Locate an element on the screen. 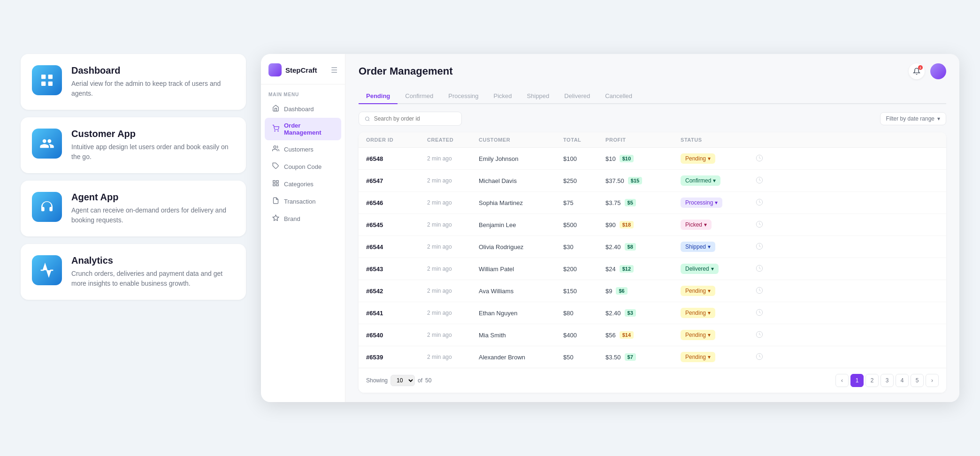 The height and width of the screenshot is (456, 980). sidebar-item-dashboard: Dashboard is located at coordinates (303, 109).